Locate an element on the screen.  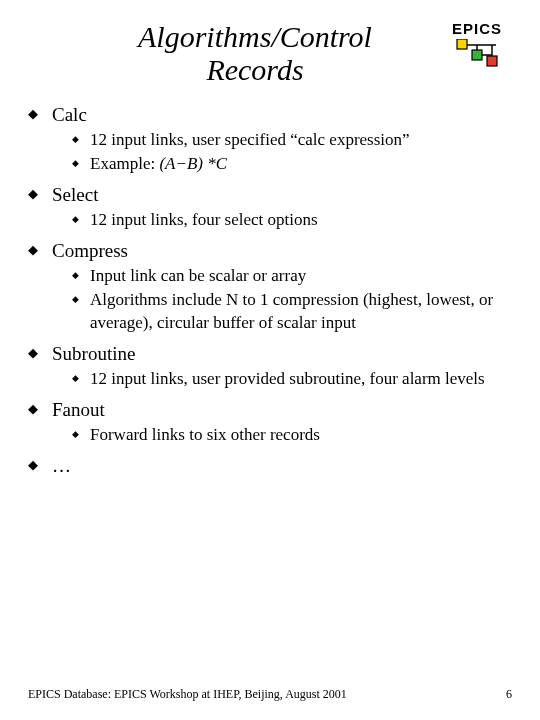
section-more: … is located at coordinates (270, 466).